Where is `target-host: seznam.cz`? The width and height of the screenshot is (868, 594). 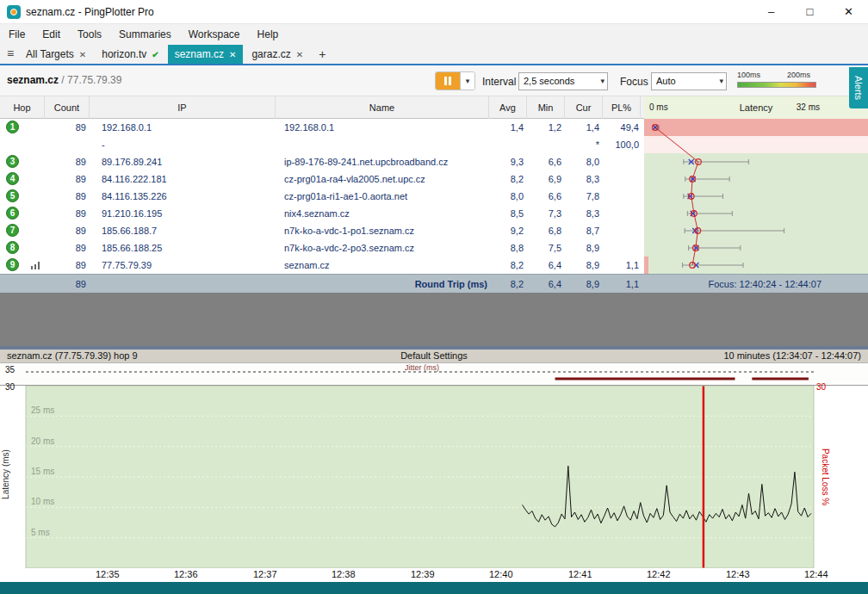 target-host: seznam.cz is located at coordinates (33, 80).